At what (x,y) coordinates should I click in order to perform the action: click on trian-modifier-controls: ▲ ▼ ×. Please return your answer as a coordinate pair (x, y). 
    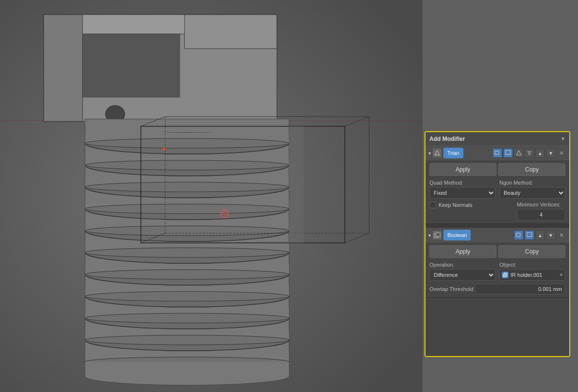
    Looking at the image, I should click on (529, 153).